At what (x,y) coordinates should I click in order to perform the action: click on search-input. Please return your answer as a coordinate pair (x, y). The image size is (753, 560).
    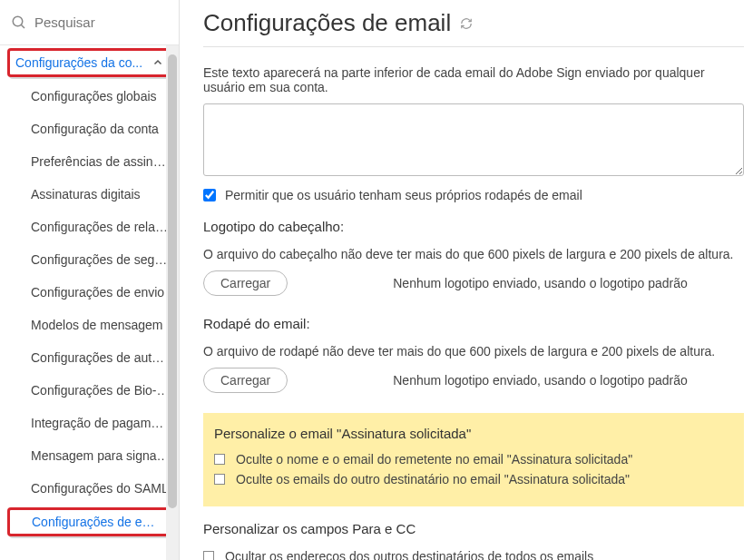
    Looking at the image, I should click on (102, 22).